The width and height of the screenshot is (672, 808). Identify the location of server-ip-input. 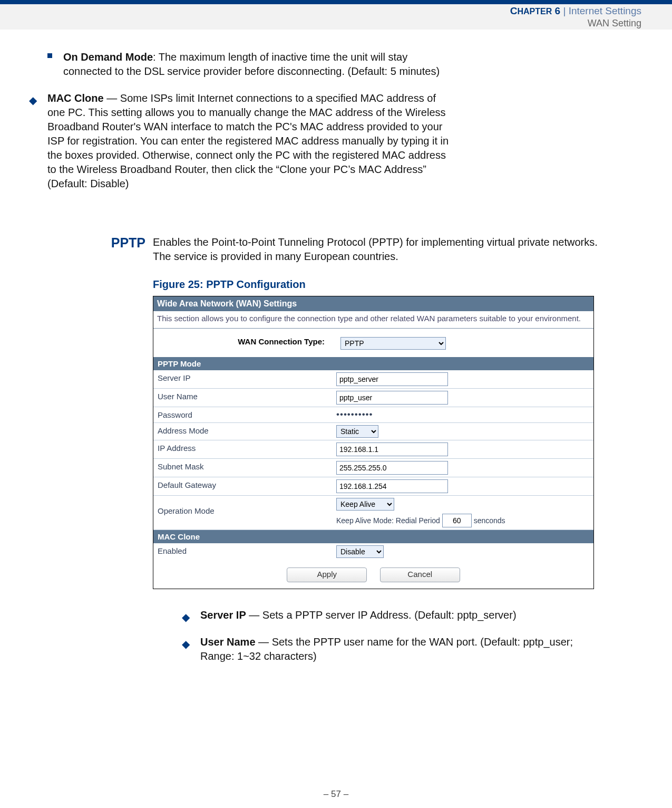
(392, 379).